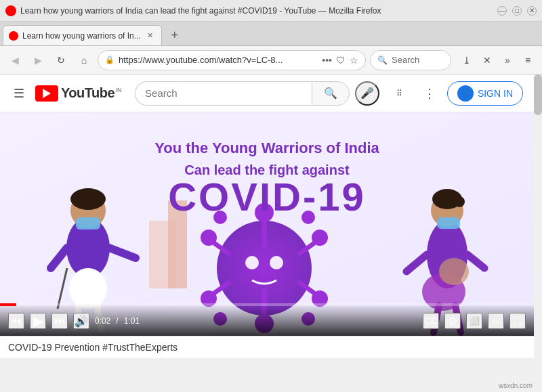 This screenshot has height=392, width=542. What do you see at coordinates (11, 11) in the screenshot?
I see `title-favicon` at bounding box center [11, 11].